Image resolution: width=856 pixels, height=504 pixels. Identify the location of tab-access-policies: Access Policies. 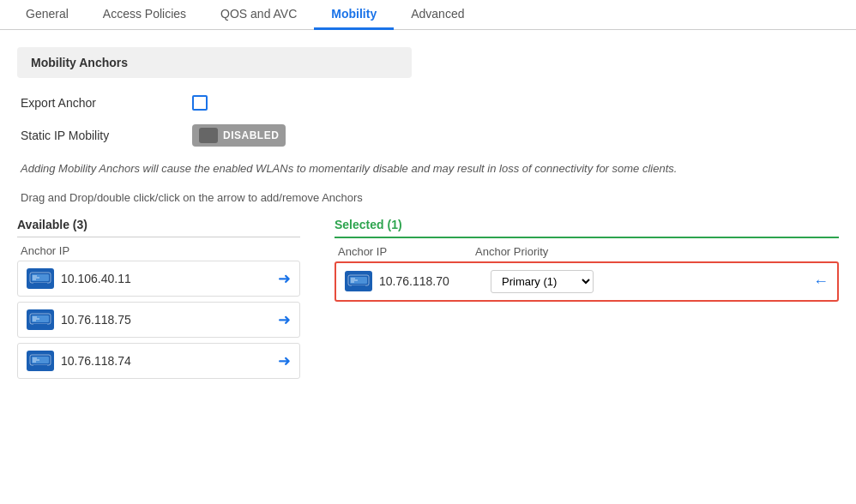
(144, 15).